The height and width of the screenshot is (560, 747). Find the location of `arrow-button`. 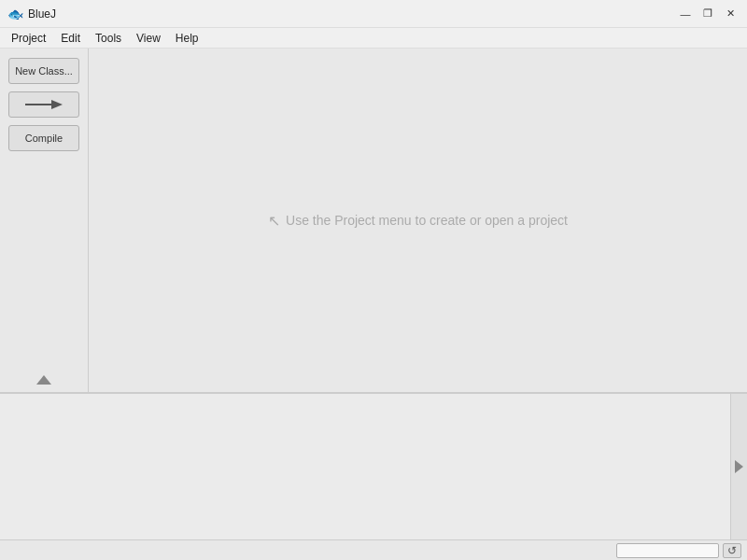

arrow-button is located at coordinates (44, 105).